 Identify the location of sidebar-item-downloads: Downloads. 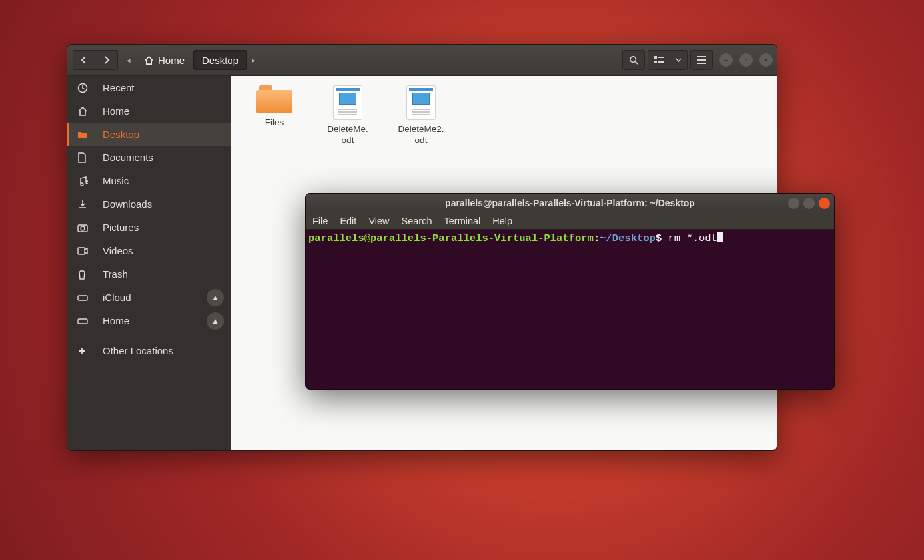
(149, 204).